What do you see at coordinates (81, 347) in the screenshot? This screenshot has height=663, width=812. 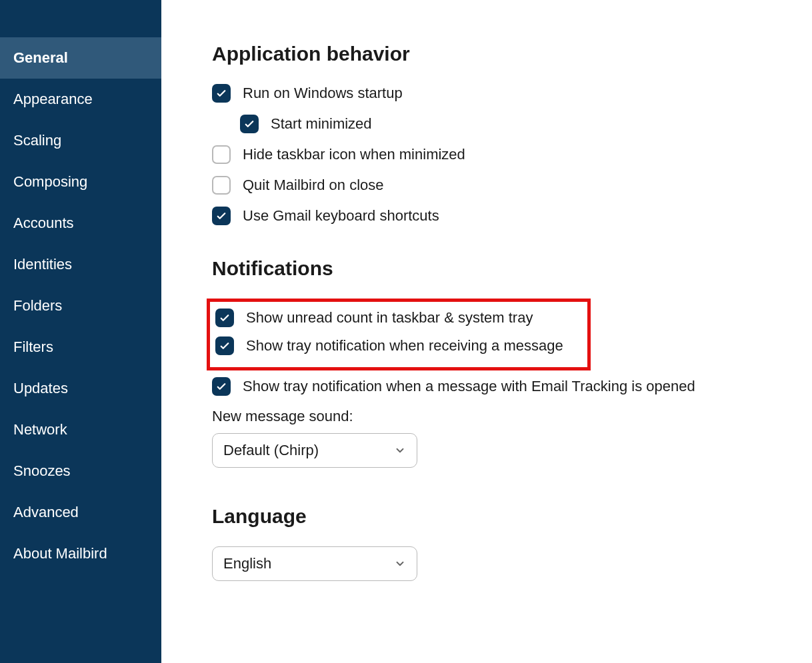 I see `sidebar-item-filters: Filters` at bounding box center [81, 347].